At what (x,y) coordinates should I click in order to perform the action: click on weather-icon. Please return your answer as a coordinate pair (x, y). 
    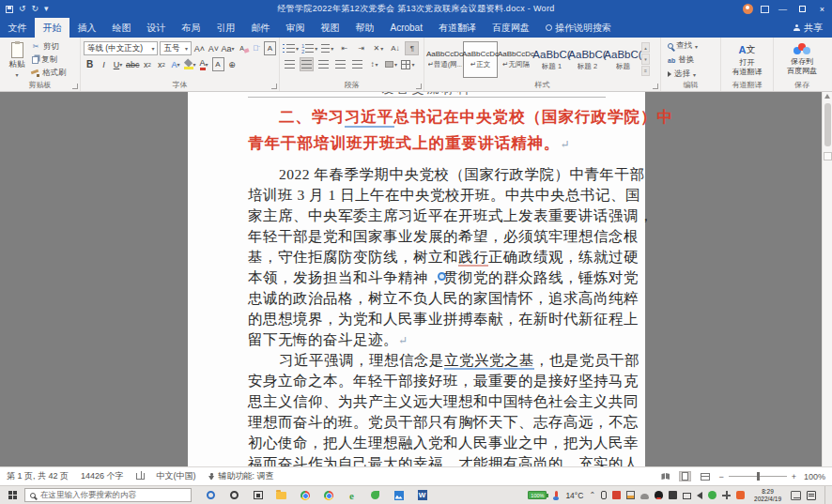
    Looking at the image, I should click on (556, 496).